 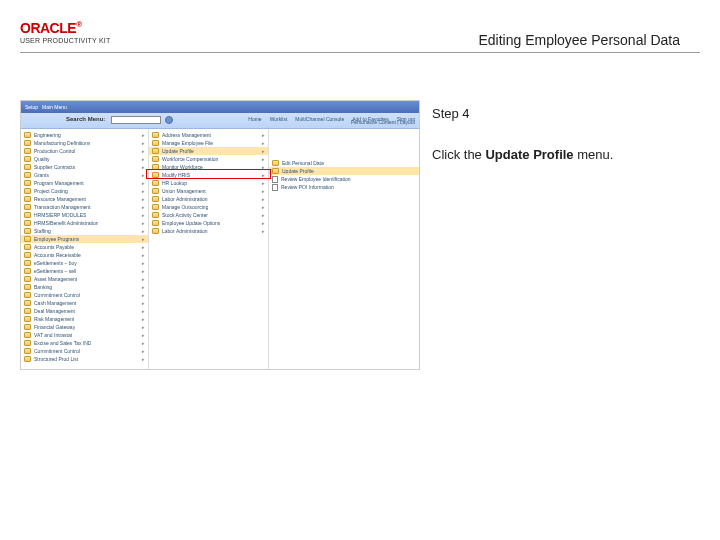 I want to click on menu-item: Stock Activity Center▸, so click(x=208, y=215).